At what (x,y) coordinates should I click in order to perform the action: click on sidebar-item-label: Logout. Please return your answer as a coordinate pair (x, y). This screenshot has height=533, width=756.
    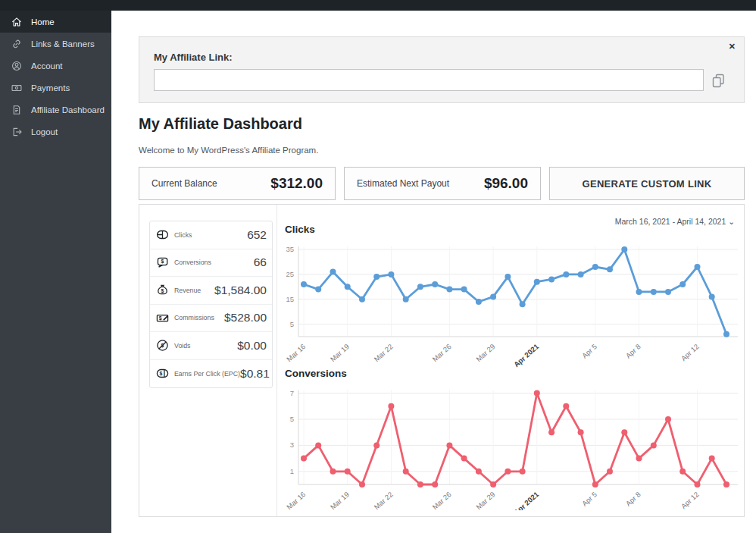
    Looking at the image, I should click on (44, 132).